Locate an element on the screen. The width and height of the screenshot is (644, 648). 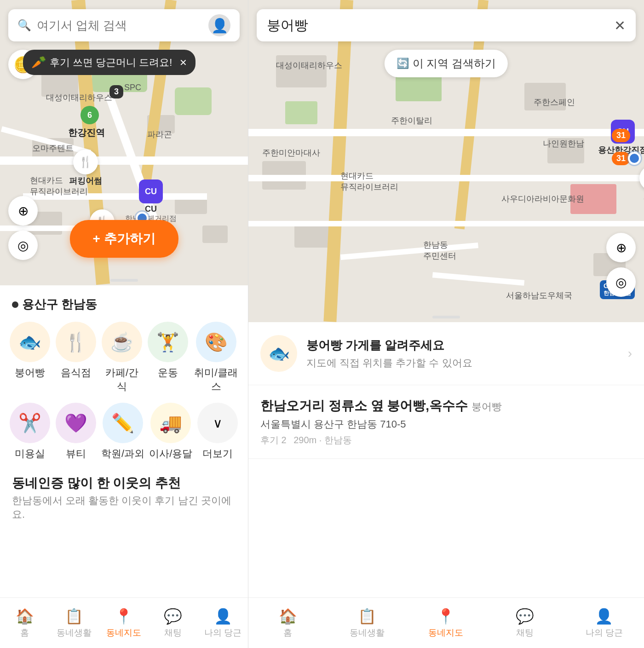
location-bar: 용산구 한남동 is located at coordinates (124, 301).